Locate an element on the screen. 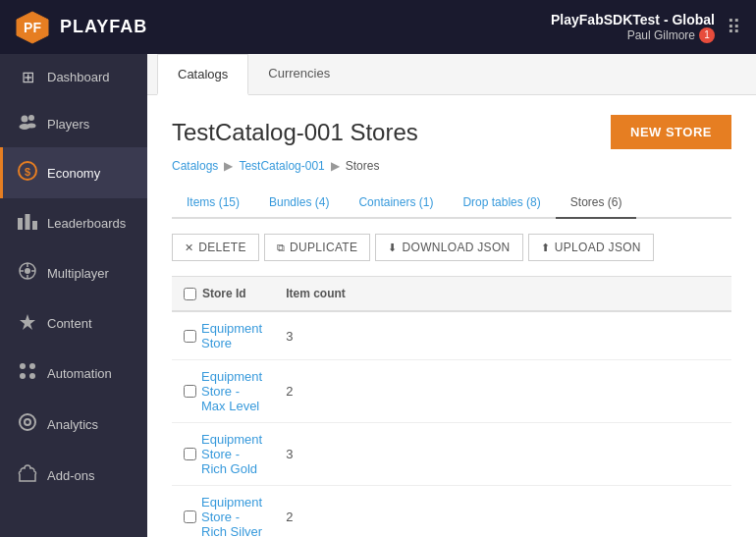 This screenshot has height=537, width=756. download-json-button: ⬇ DOWNLOAD JSON is located at coordinates (449, 247).